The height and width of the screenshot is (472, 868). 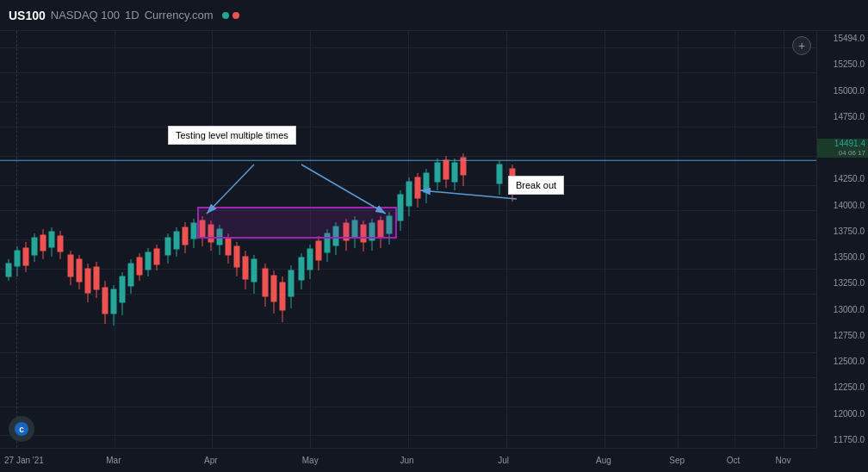 I want to click on price-axis: 15494.0 15250.0 15000.0 14750.0 14491.40…, so click(x=842, y=239).